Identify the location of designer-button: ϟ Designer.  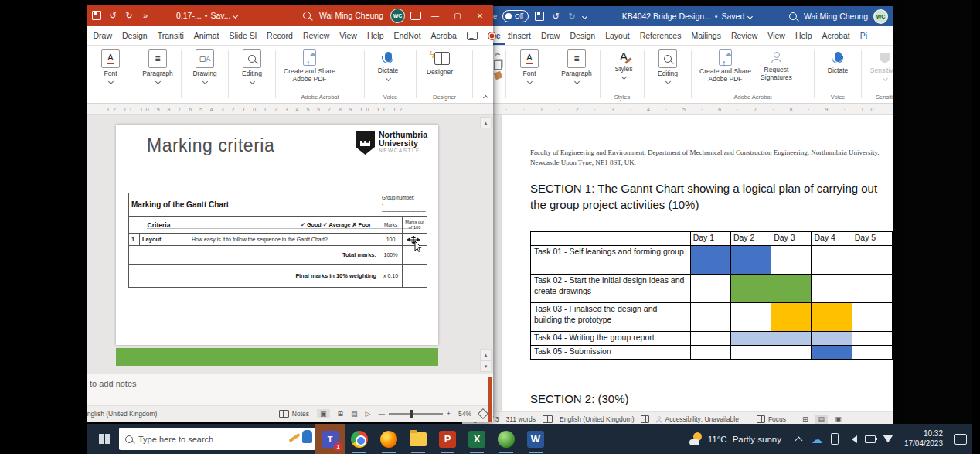
(440, 63).